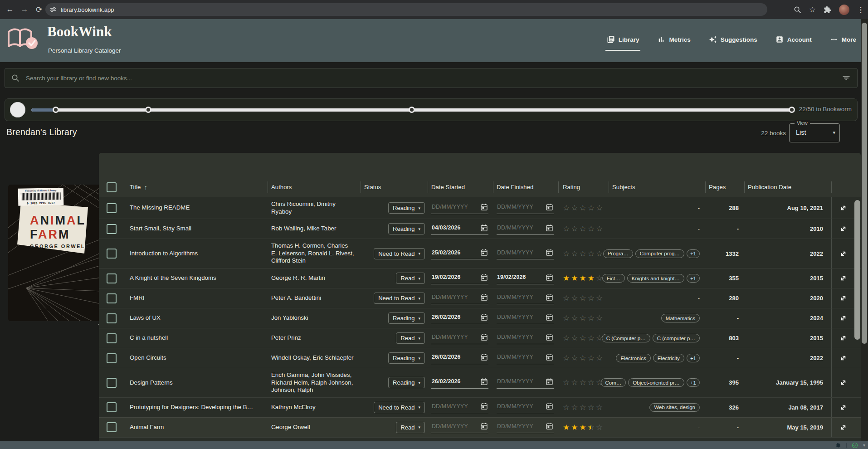  I want to click on subject-chip: C (Computer p…, so click(626, 338).